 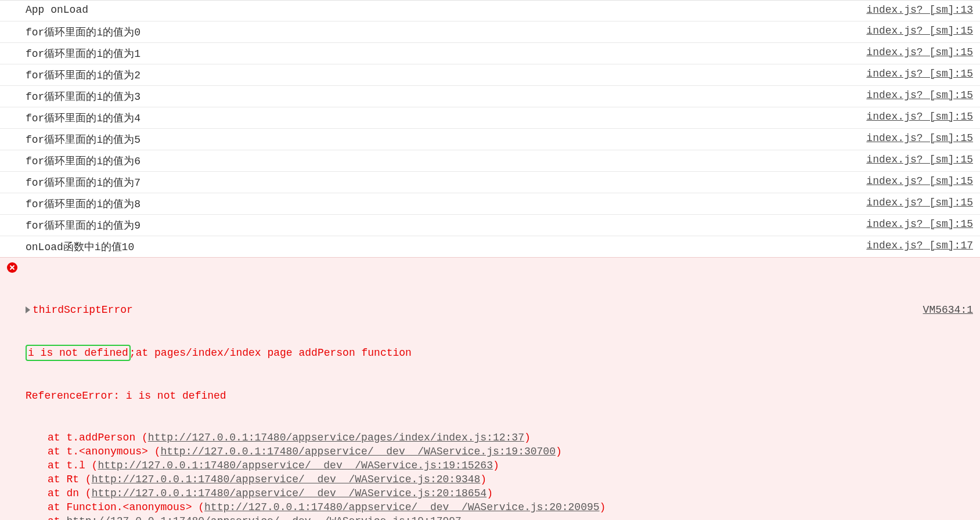 I want to click on stack-frame: at Function.<anonymous> (http://127.0.0.…, so click(x=510, y=507).